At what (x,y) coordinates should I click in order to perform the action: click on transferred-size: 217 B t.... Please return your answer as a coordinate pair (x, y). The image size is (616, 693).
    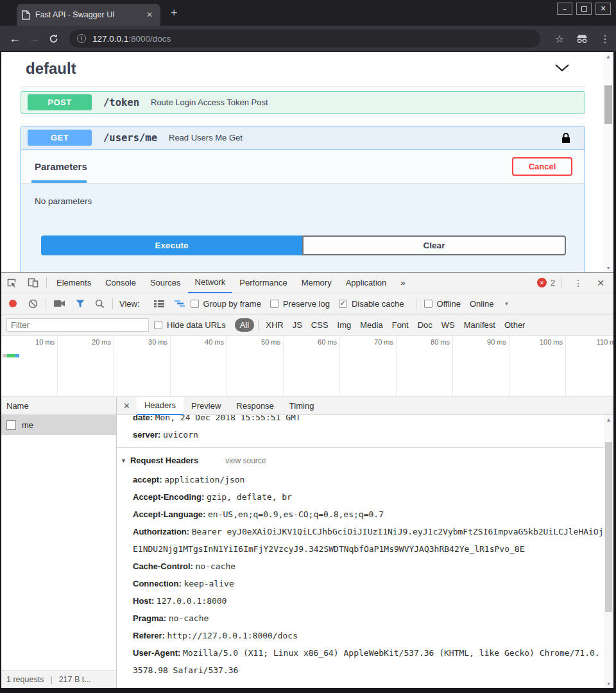
    Looking at the image, I should click on (75, 680).